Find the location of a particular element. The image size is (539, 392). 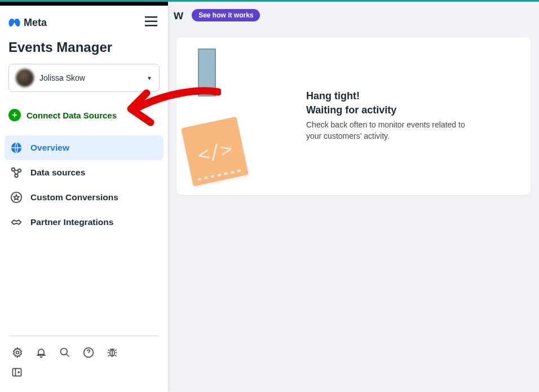

divider is located at coordinates (84, 336).